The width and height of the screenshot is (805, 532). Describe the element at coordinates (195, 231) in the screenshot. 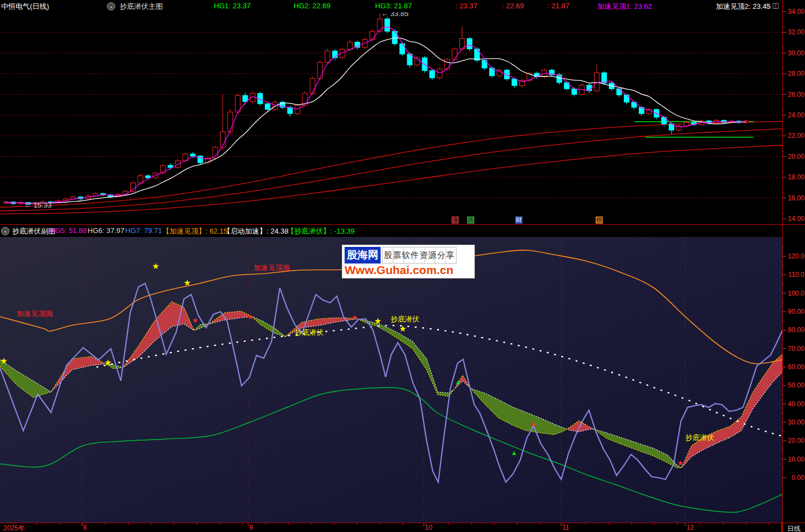

I see `sub-indicator-value-3: 【加速见顶】: 62.15` at that location.